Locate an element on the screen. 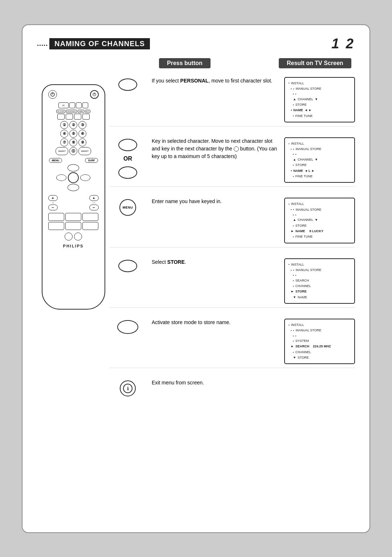 Image resolution: width=392 pixels, height=557 pixels. remote-btn-0: ⓪ is located at coordinates (73, 151).